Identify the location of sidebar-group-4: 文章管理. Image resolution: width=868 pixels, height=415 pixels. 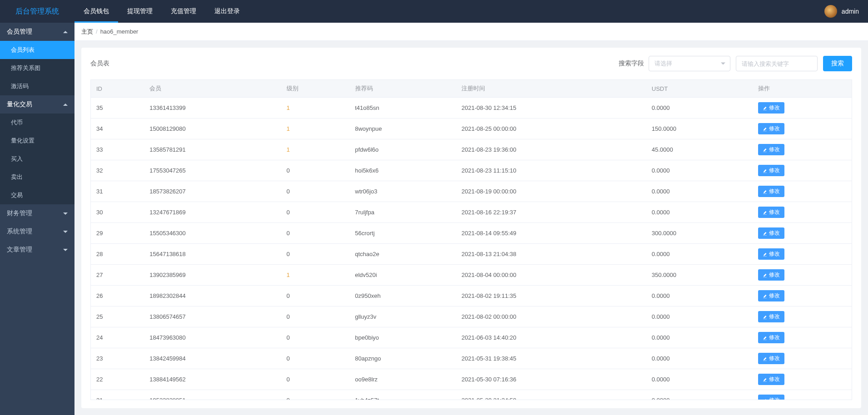
(37, 250).